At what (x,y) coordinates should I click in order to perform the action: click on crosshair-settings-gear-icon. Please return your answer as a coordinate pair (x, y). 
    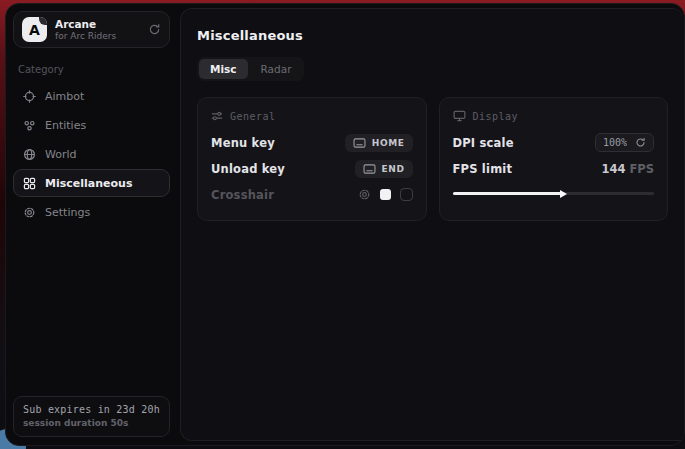
    Looking at the image, I should click on (364, 194).